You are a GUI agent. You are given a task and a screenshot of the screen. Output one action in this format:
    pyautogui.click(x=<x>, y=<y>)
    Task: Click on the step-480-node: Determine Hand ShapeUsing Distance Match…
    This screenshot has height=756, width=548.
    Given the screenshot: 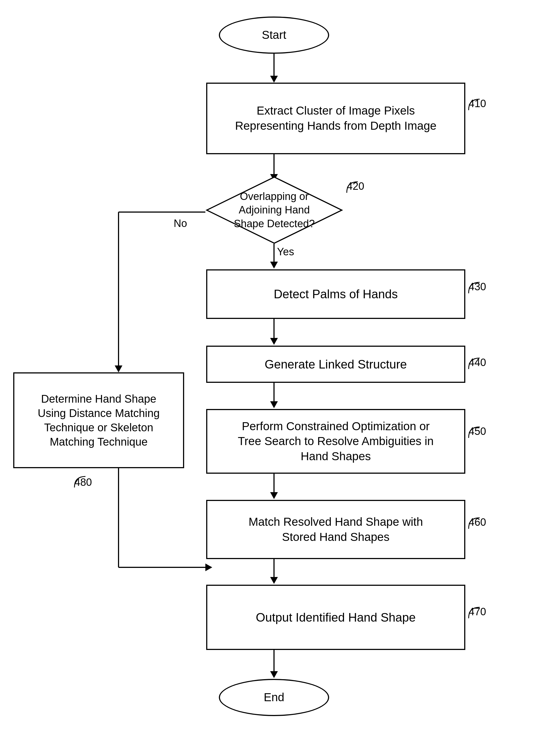 What is the action you would take?
    pyautogui.click(x=99, y=420)
    